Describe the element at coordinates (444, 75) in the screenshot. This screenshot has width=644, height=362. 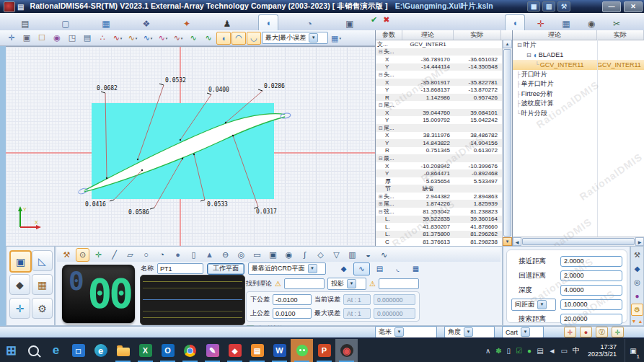
I see `table-row: ⊟头...` at that location.